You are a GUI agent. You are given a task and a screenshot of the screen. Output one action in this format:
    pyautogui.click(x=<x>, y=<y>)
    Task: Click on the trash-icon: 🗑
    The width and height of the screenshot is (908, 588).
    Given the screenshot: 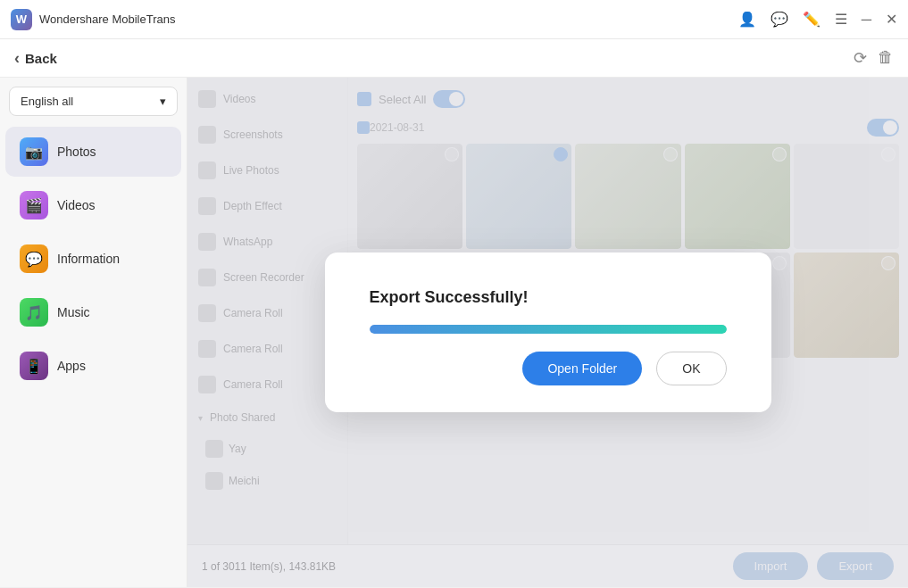 What is the action you would take?
    pyautogui.click(x=886, y=58)
    